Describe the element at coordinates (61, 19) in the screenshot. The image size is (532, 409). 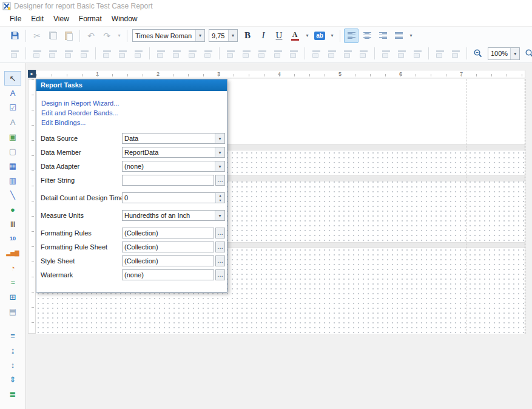
I see `menu-view: View` at that location.